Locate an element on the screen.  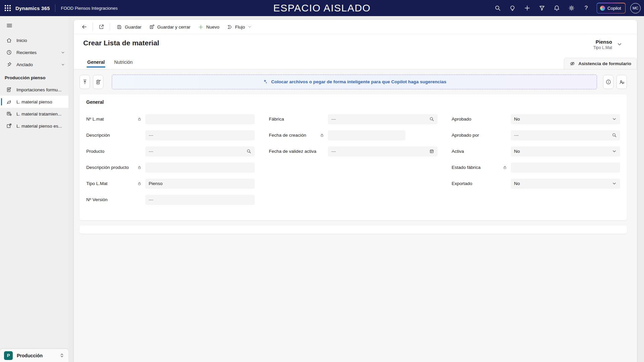
field-input-descripci-n-producto is located at coordinates (200, 168).